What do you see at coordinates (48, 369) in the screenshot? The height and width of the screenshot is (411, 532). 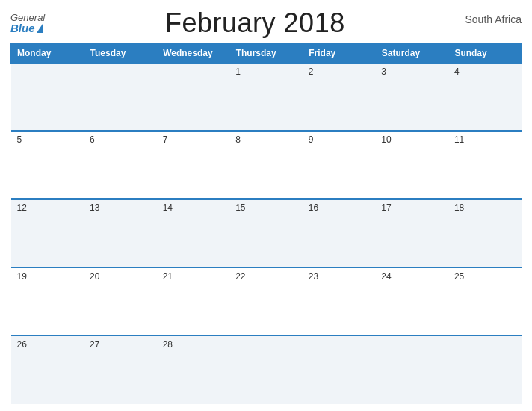 I see `calendar-day-26: 26` at bounding box center [48, 369].